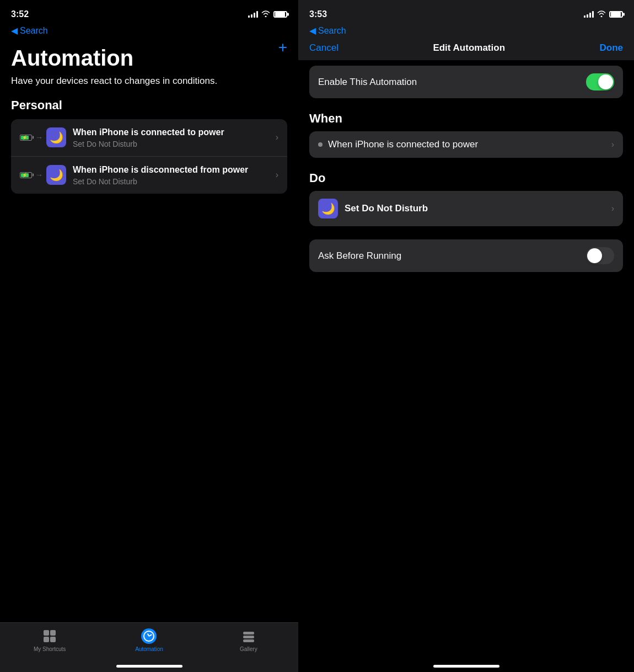 The height and width of the screenshot is (672, 634). Describe the element at coordinates (171, 182) in the screenshot. I see `automation-sub-disconnected: Set Do Not Disturb` at that location.